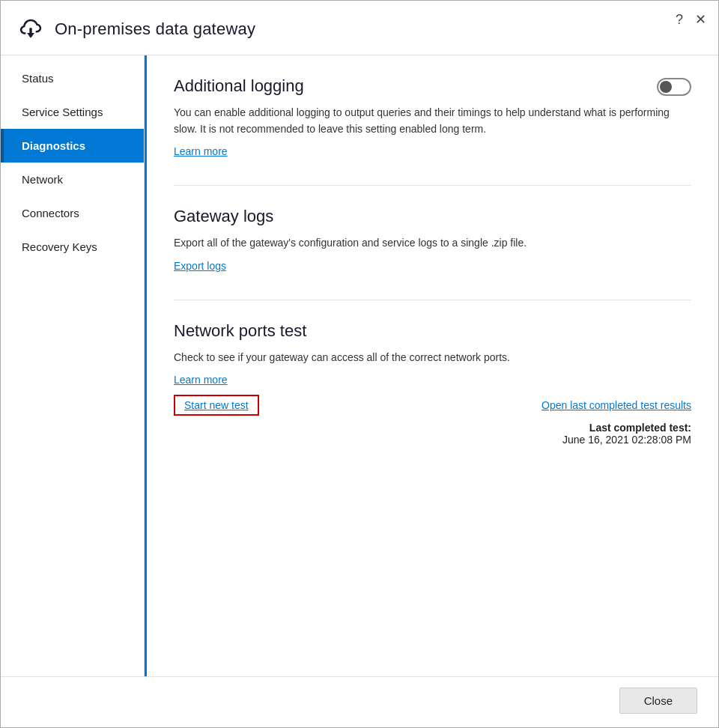  I want to click on window-title: On-premises data gateway, so click(155, 29).